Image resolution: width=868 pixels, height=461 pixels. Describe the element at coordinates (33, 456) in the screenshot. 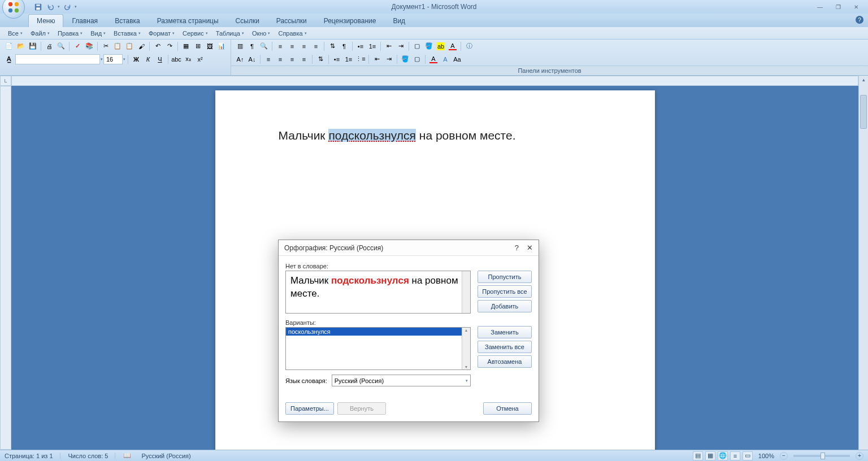

I see `status-page: Страница: 1 из 1` at that location.